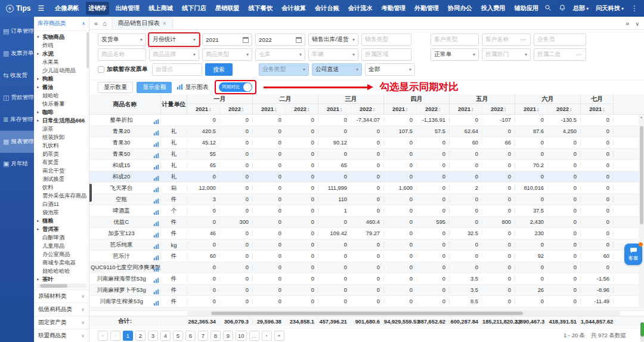  I want to click on filter-input: 商品名称, so click(122, 55).